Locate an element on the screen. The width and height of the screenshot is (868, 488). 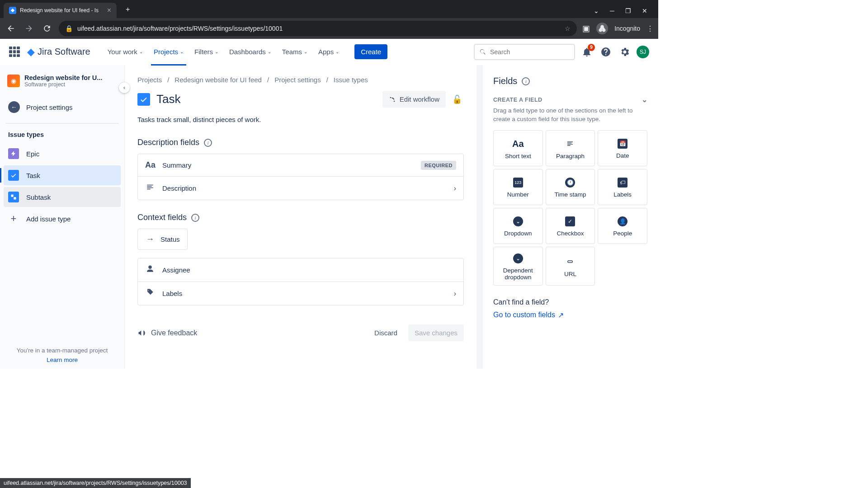
reload-button is located at coordinates (47, 28).